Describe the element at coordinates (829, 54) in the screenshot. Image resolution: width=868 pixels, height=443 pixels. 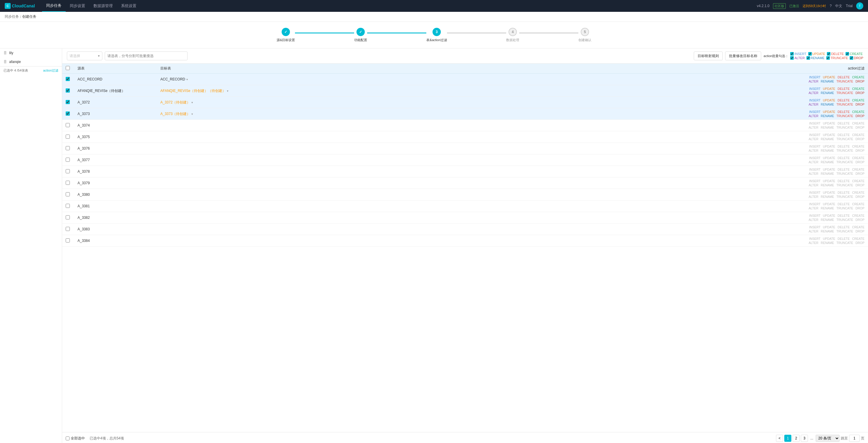
I see `checkbox-delete` at that location.